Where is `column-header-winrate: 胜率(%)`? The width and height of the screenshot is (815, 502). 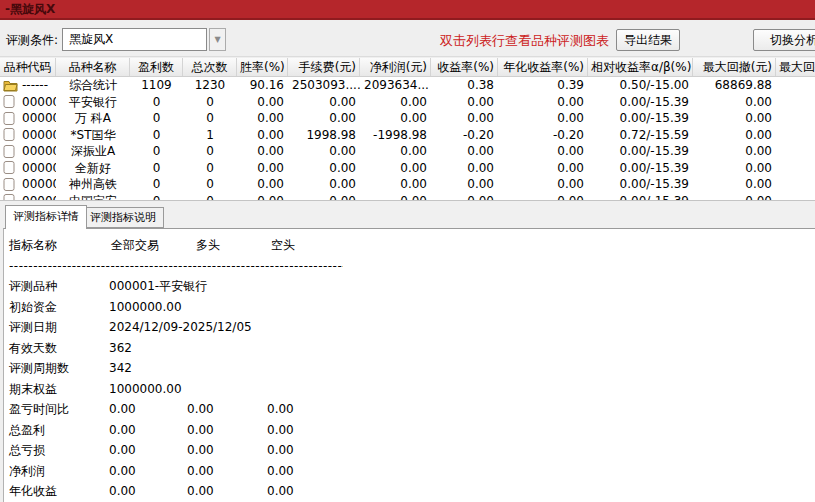 column-header-winrate: 胜率(%) is located at coordinates (262, 67).